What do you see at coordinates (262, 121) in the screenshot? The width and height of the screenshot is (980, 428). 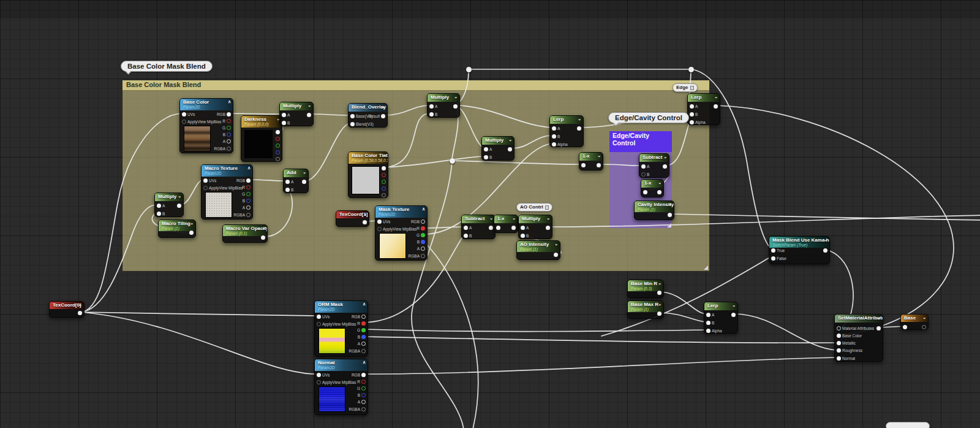 I see `node-header: DarknessParam (0,0,0)⌄` at bounding box center [262, 121].